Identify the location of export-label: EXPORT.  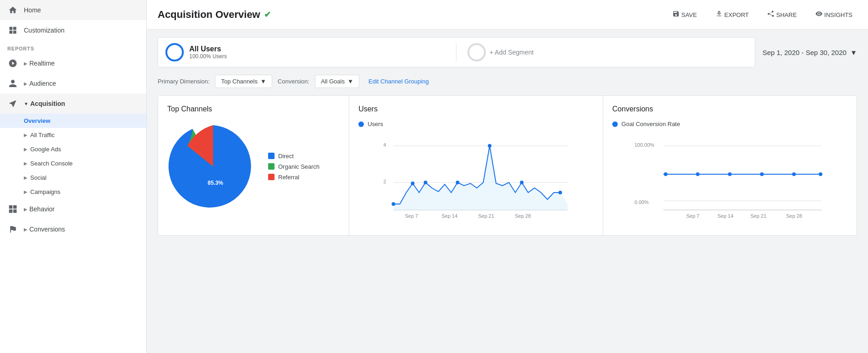
(737, 15).